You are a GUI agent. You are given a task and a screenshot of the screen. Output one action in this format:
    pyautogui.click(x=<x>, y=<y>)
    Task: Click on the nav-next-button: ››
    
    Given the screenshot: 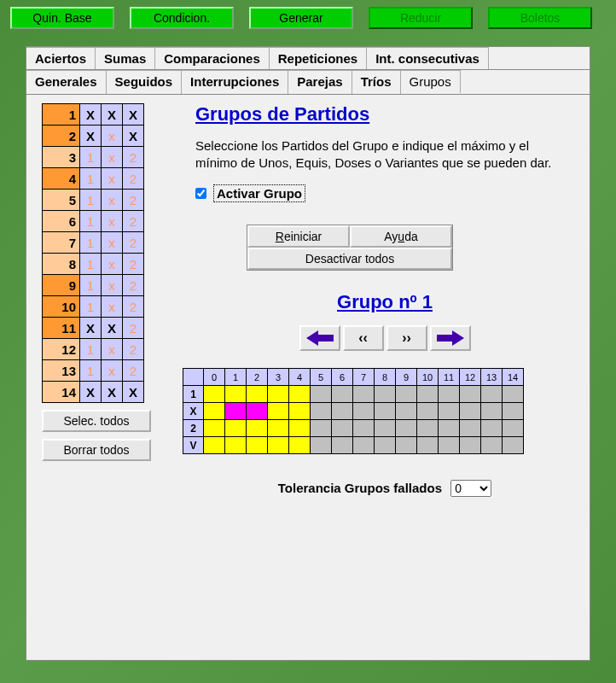 What is the action you would take?
    pyautogui.click(x=407, y=338)
    